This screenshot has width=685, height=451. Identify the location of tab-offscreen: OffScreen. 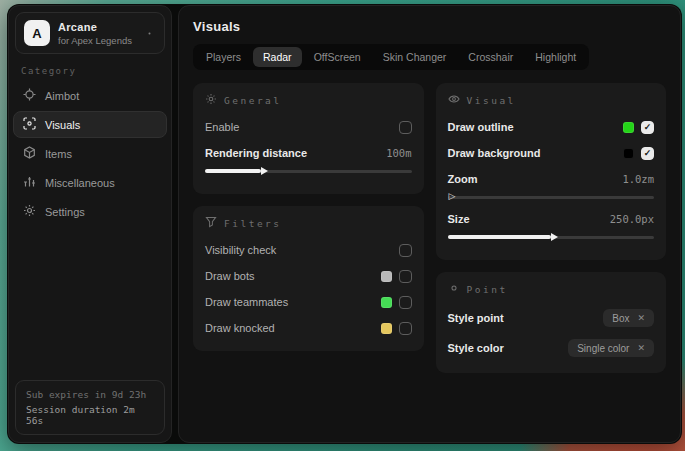
(338, 57).